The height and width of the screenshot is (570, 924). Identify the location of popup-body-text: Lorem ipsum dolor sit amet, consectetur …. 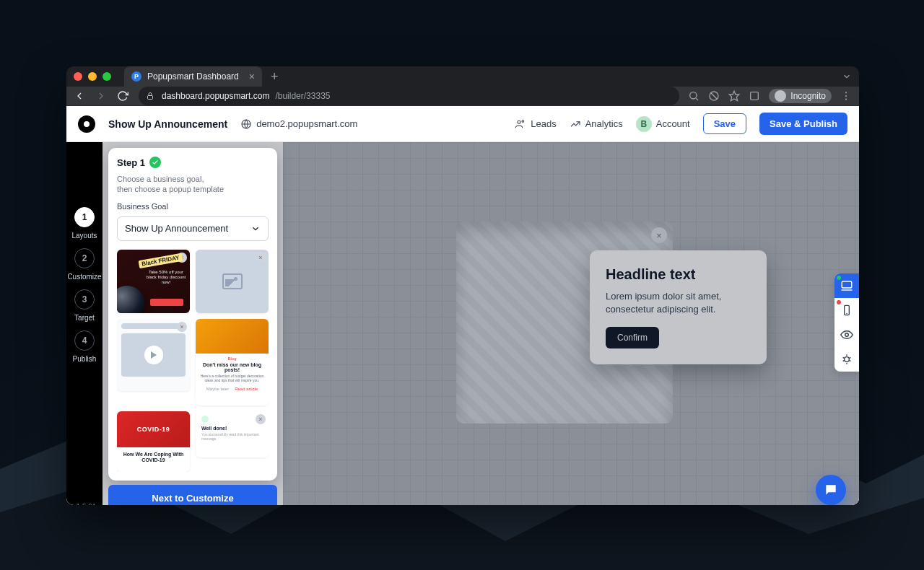
(679, 303).